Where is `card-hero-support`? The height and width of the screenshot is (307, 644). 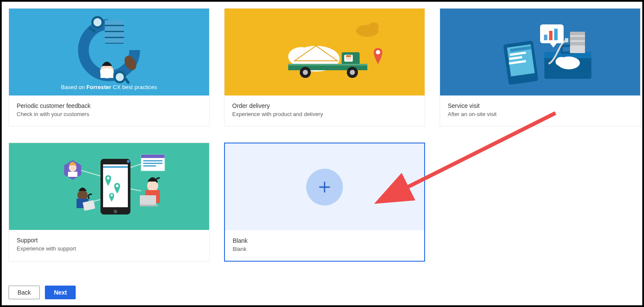 card-hero-support is located at coordinates (109, 187).